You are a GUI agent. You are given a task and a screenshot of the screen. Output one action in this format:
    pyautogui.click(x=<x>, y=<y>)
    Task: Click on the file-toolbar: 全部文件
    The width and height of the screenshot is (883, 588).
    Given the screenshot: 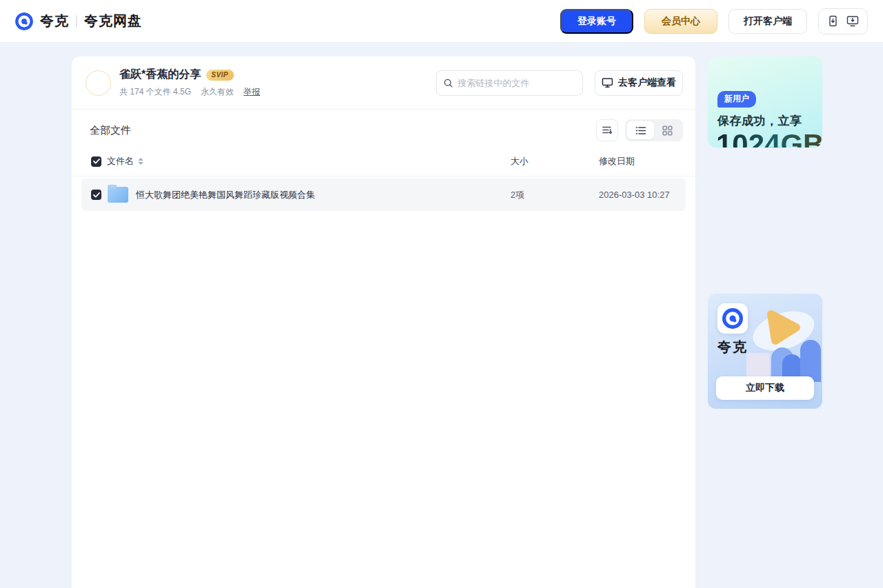 What is the action you would take?
    pyautogui.click(x=384, y=130)
    